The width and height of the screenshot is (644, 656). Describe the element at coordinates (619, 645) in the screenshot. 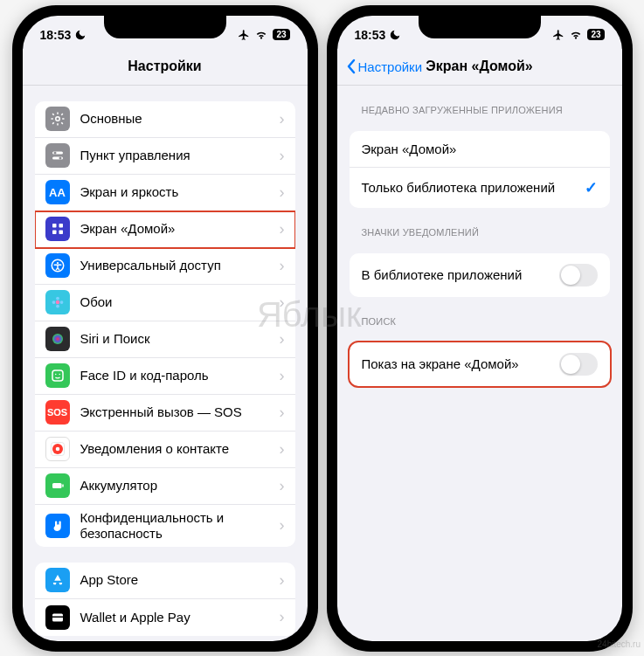

I see `side-watermark: 24hitech.ru` at that location.